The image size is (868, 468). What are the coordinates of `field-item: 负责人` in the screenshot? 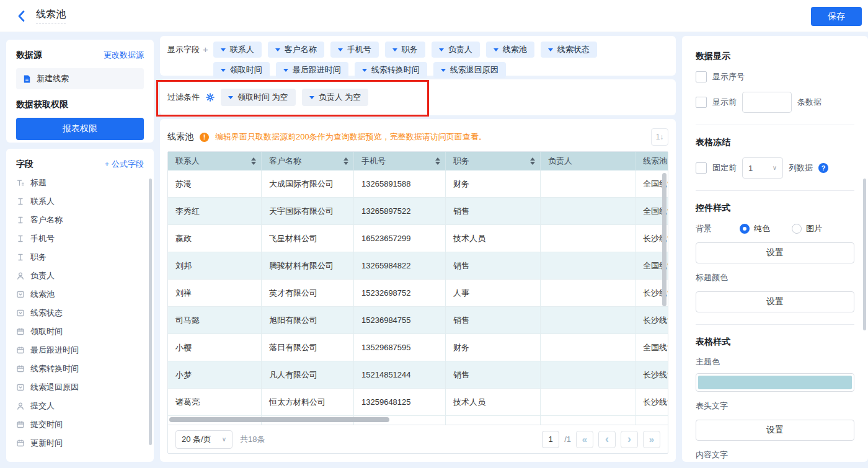 It's located at (80, 276).